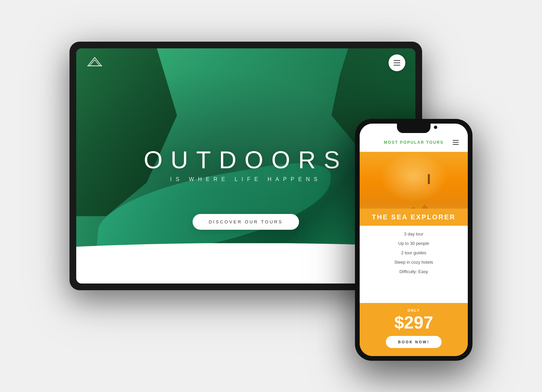 The image size is (542, 392). Describe the element at coordinates (414, 240) in the screenshot. I see `phone-screen: MOST POPULAR TOURS THE SEA EXPLORER` at that location.